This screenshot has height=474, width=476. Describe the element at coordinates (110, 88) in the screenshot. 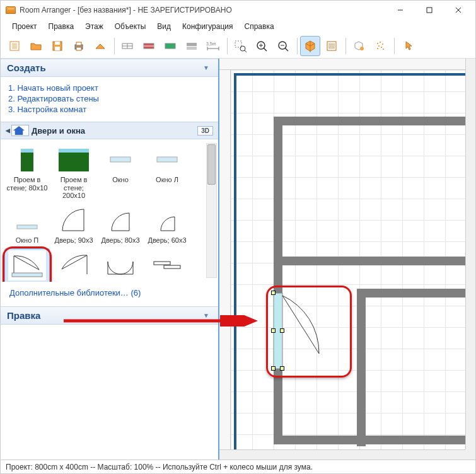

I see `create-step-1: 1. Начать новый проект` at that location.